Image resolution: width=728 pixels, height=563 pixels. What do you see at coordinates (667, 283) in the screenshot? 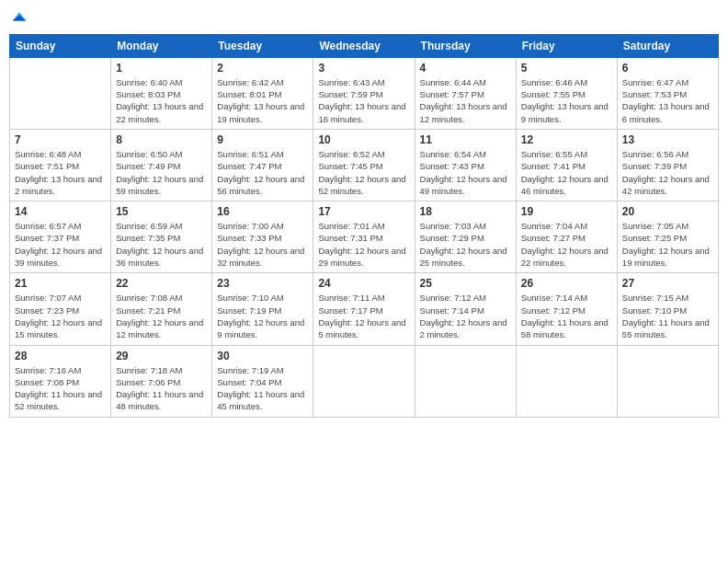
I see `day-number: 27` at bounding box center [667, 283].